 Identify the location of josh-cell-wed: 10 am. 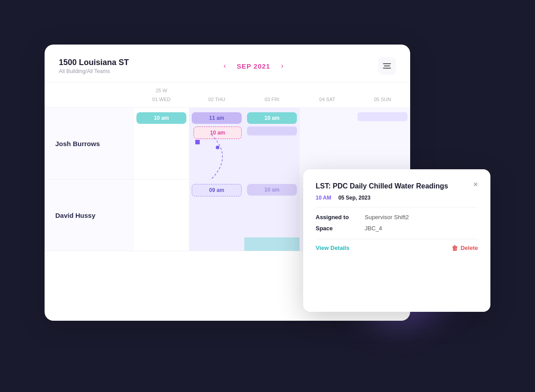
(161, 143).